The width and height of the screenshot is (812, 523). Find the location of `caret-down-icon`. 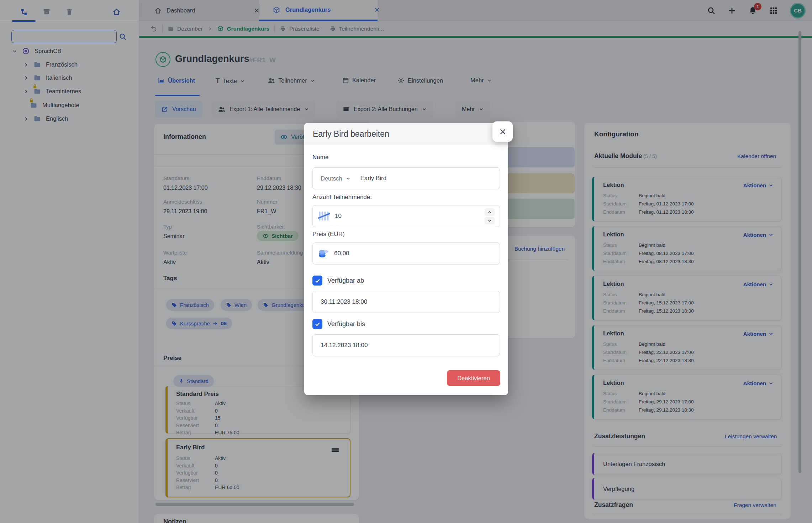

caret-down-icon is located at coordinates (490, 221).